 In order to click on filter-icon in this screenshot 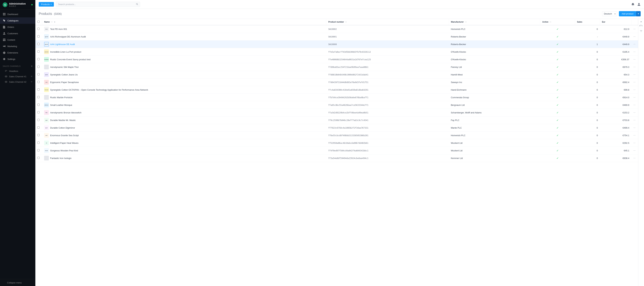, I will do `click(641, 31)`.